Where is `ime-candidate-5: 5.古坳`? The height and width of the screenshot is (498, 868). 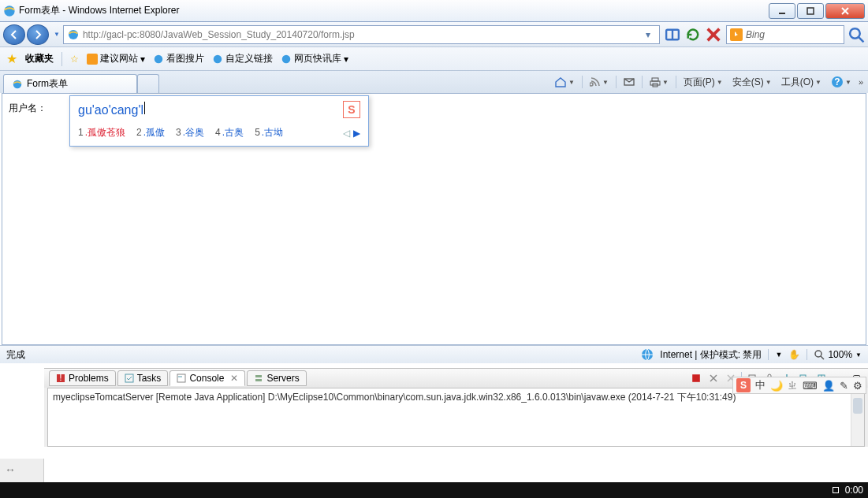
ime-candidate-5: 5.古坳 is located at coordinates (269, 132).